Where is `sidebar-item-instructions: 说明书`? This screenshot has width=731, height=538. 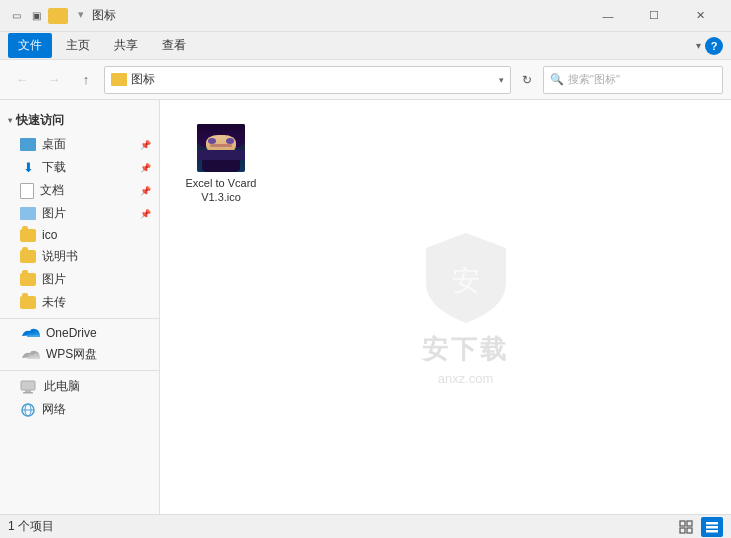 sidebar-item-instructions: 说明书 is located at coordinates (80, 256).